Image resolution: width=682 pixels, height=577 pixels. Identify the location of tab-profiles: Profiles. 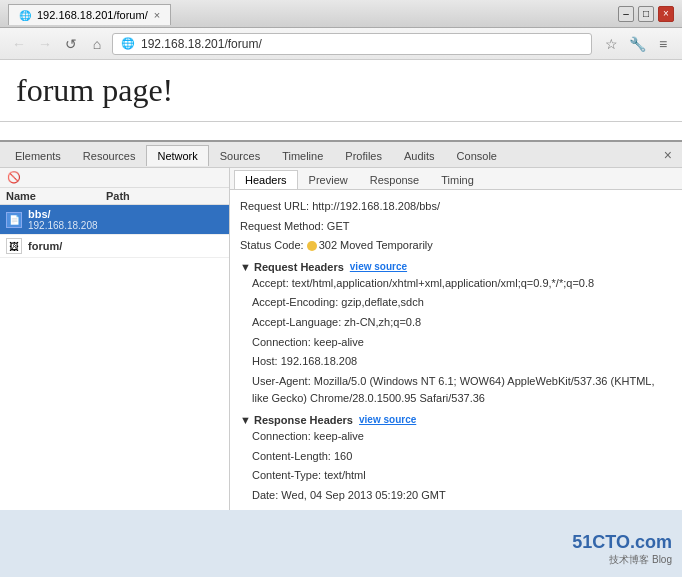
(364, 156).